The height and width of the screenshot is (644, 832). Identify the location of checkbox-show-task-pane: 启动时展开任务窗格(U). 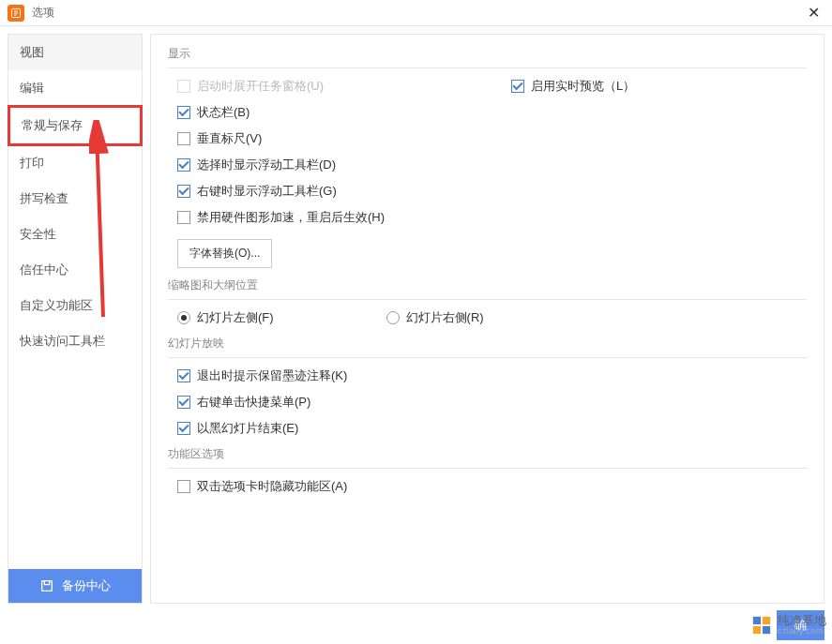
(250, 86).